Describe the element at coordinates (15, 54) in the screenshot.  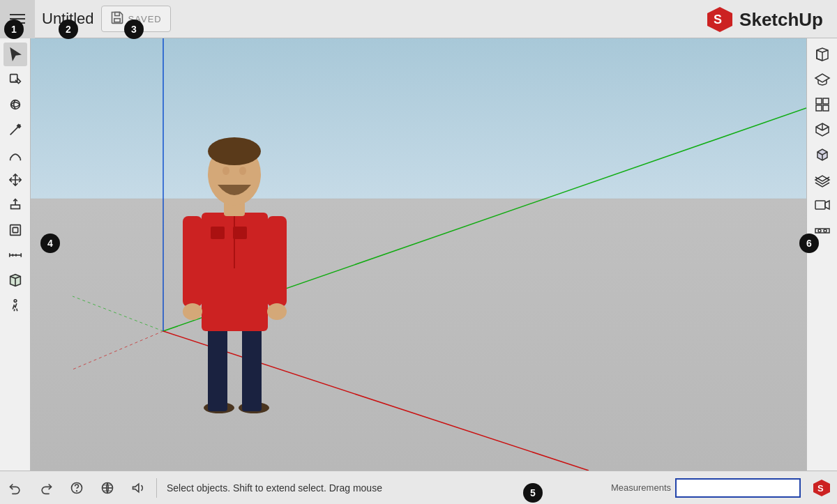
I see `select-tool` at that location.